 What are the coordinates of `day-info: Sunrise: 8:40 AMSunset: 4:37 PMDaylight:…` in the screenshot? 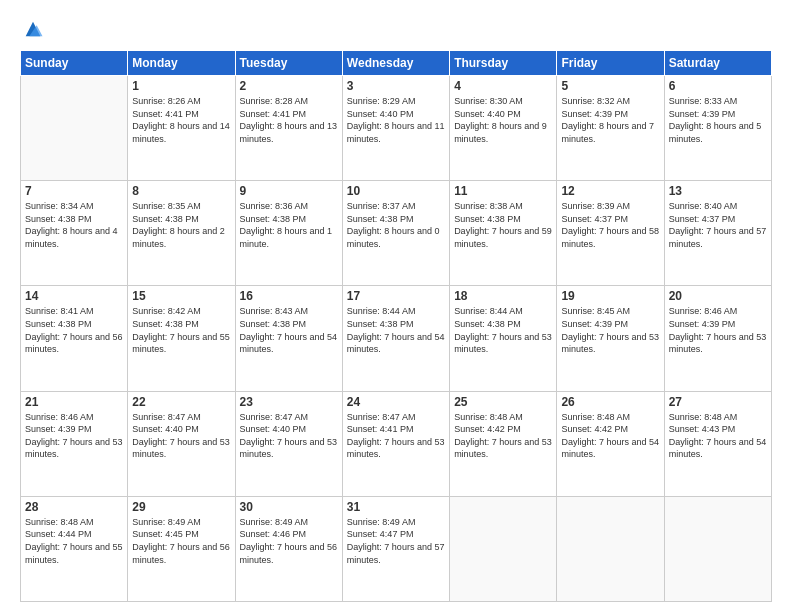 It's located at (718, 225).